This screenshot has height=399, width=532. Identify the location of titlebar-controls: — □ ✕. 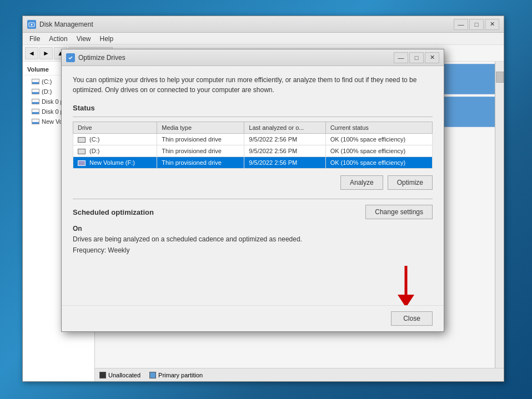
(476, 24).